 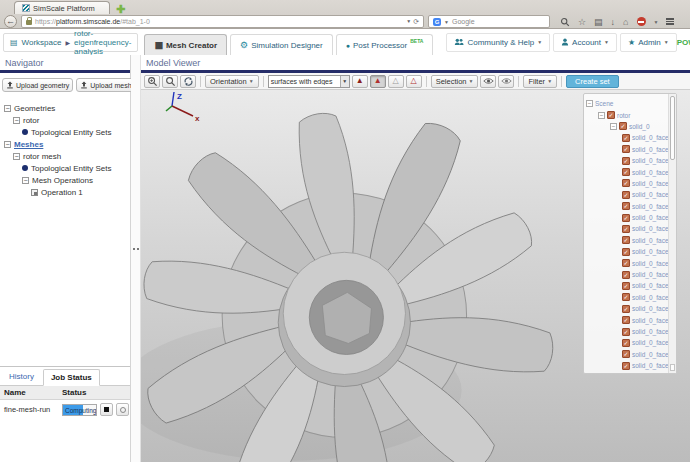 I want to click on filter-dropdown: Filter ▼, so click(x=540, y=82).